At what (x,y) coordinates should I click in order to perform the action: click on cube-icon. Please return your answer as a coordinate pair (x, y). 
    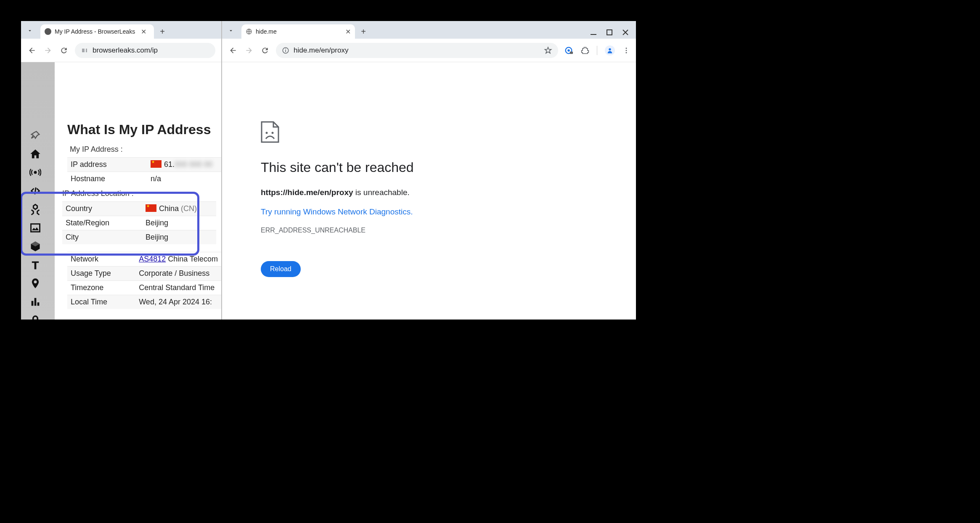
    Looking at the image, I should click on (35, 246).